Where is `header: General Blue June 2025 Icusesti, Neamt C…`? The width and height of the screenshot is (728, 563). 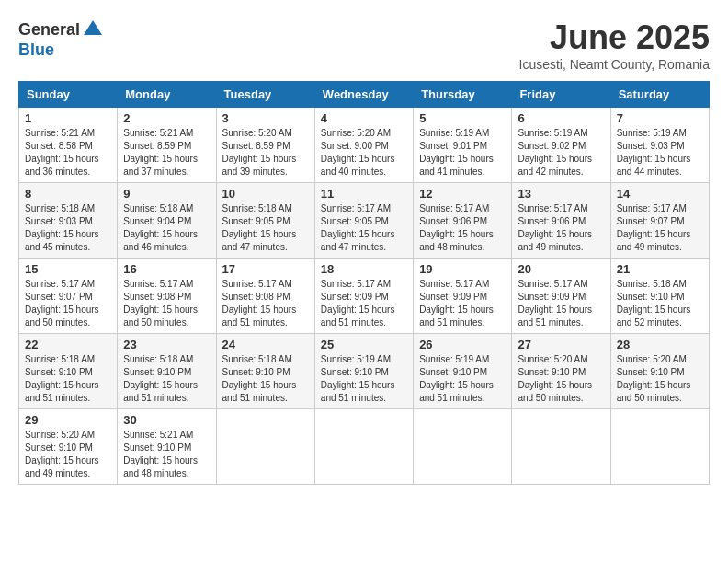
header: General Blue June 2025 Icusesti, Neamt C… is located at coordinates (364, 45).